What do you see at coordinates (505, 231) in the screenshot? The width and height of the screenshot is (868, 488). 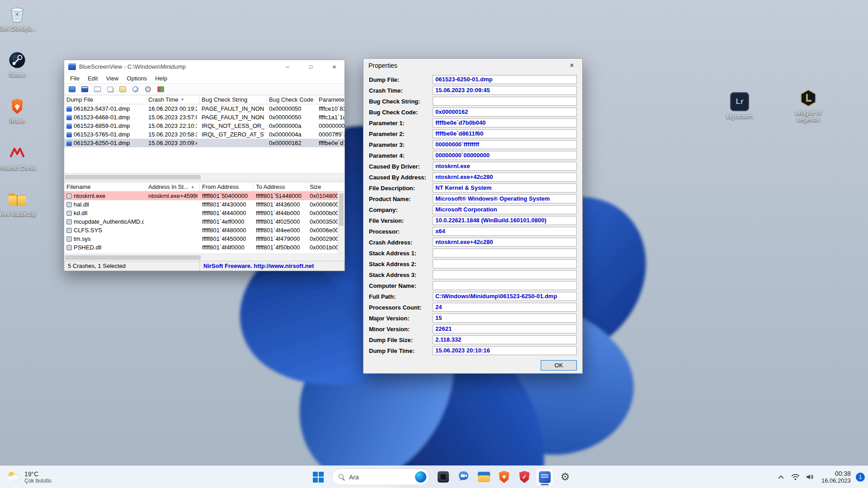 I see `property-value-field: x64` at bounding box center [505, 231].